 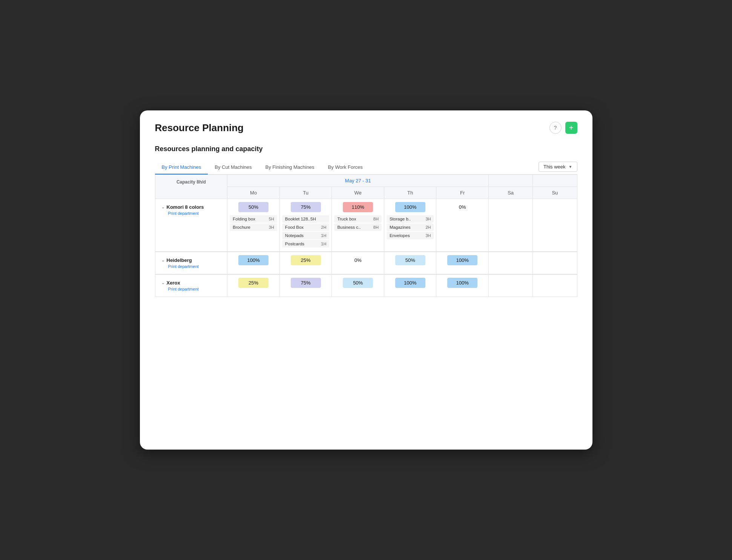 I want to click on task-item: Notepads 1H, so click(x=306, y=236).